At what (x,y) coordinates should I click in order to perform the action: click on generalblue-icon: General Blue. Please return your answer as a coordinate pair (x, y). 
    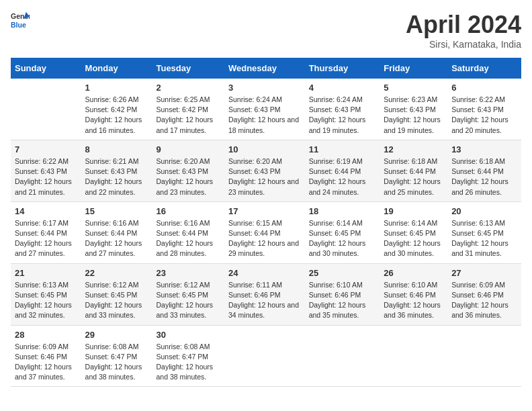
    Looking at the image, I should click on (20, 20).